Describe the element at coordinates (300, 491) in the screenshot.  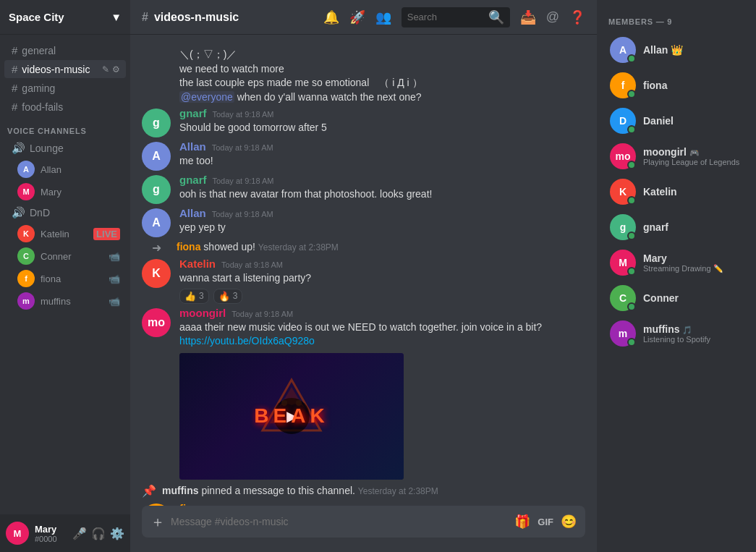
I see `message-text: muffins pinned a message to this channel…` at that location.